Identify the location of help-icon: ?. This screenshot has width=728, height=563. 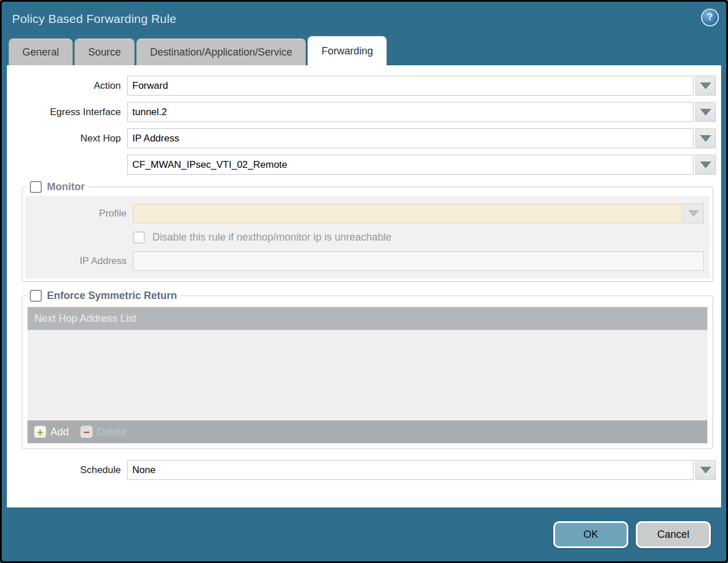
(710, 17).